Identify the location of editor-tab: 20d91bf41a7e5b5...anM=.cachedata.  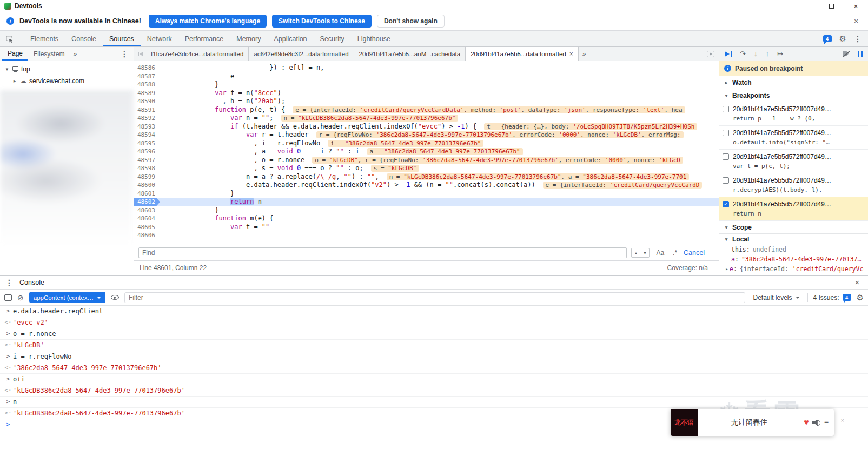
(410, 54).